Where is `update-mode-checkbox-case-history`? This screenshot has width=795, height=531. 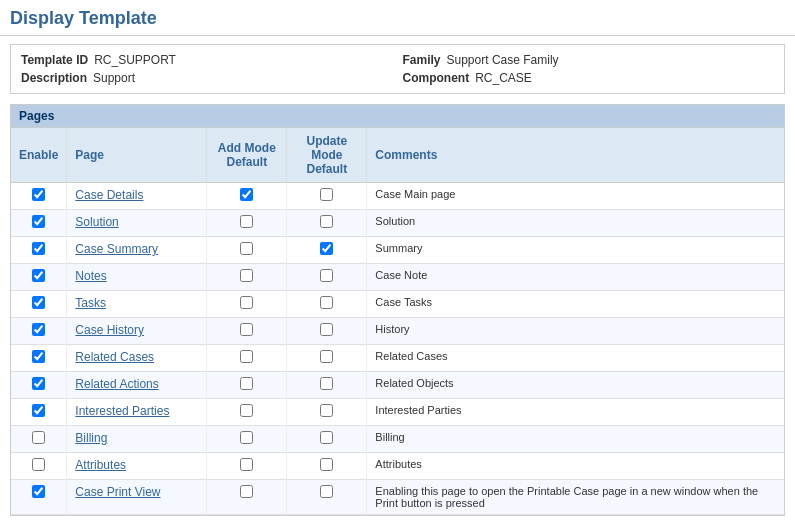
update-mode-checkbox-case-history is located at coordinates (326, 330).